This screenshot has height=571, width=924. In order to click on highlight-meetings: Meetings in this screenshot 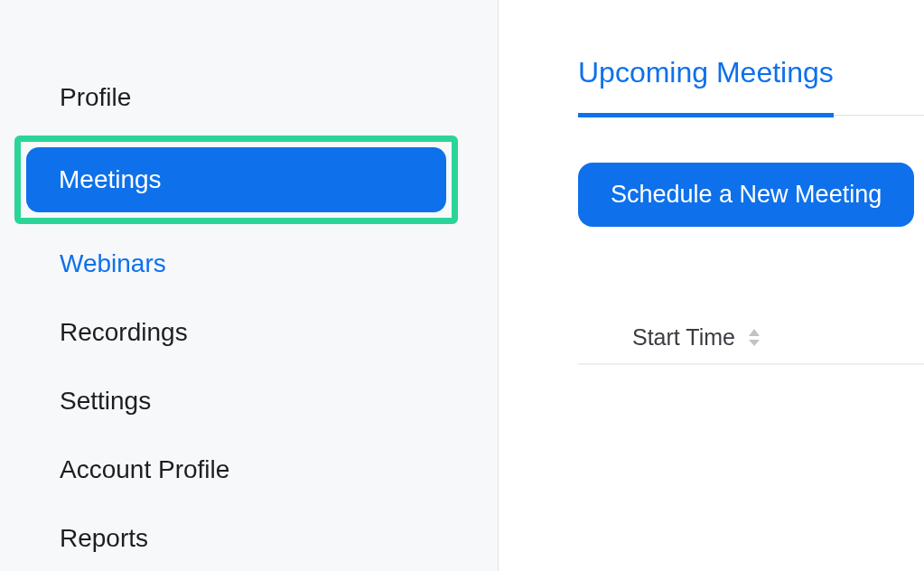, I will do `click(237, 180)`.